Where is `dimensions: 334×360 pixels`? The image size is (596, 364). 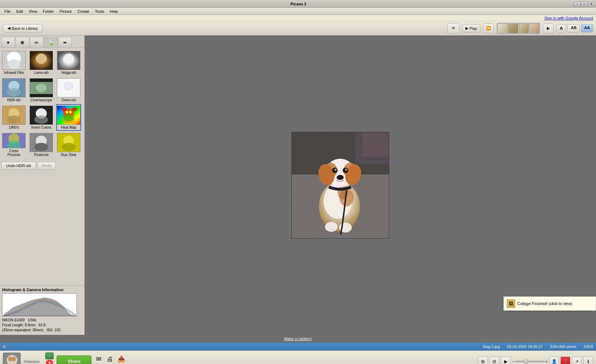 dimensions: 334×360 pixels is located at coordinates (563, 347).